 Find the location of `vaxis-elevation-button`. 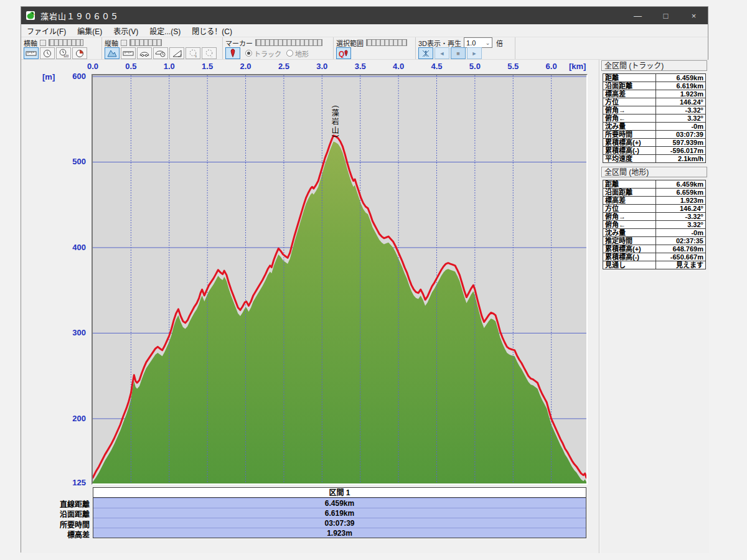

vaxis-elevation-button is located at coordinates (112, 54).